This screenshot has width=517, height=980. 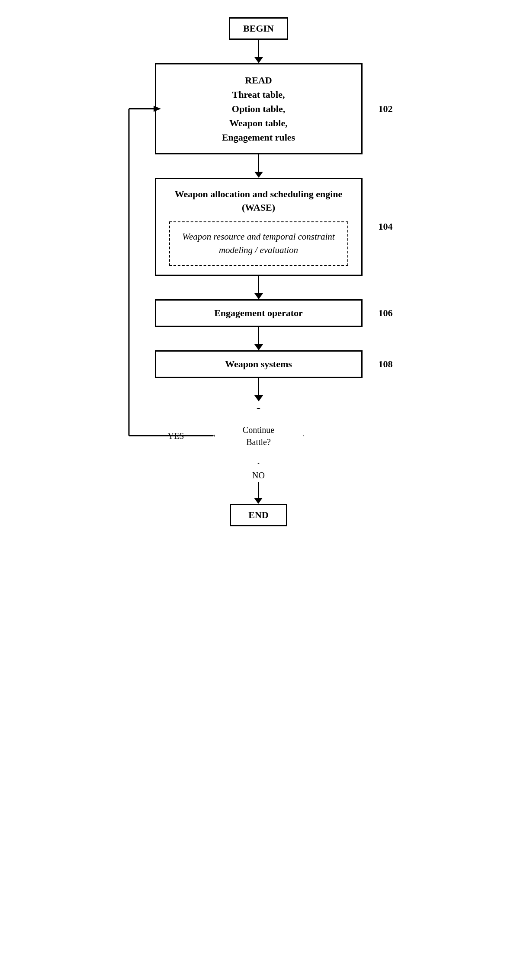 What do you see at coordinates (259, 227) in the screenshot?
I see `wase-box: Weapon allocation and scheduling engine …` at bounding box center [259, 227].